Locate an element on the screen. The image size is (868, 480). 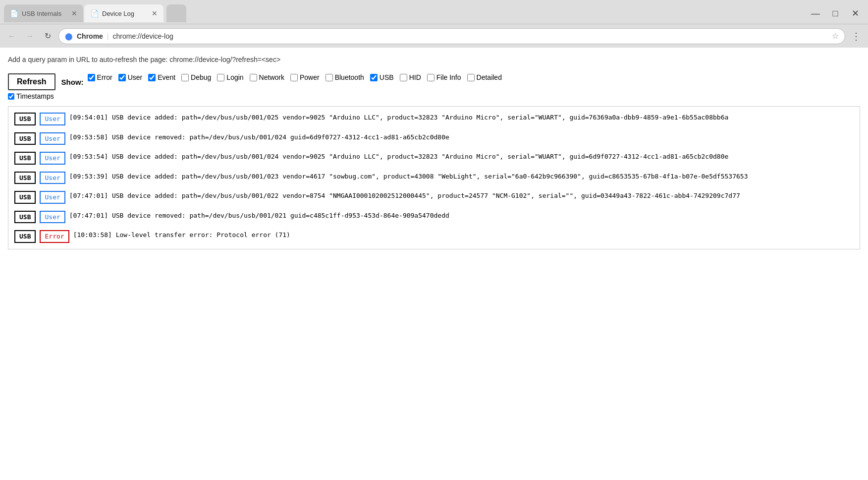
tab-doc-icon: 📄 is located at coordinates (14, 13).